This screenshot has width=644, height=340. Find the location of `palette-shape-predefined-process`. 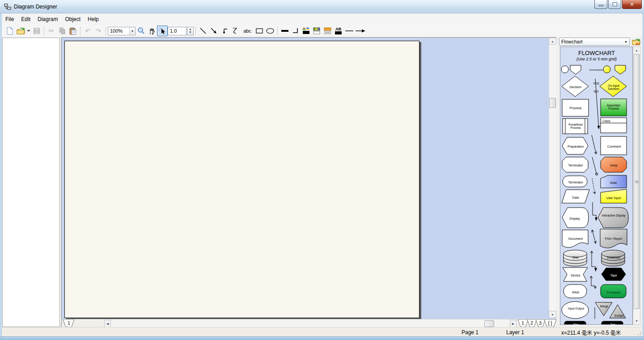

palette-shape-predefined-process is located at coordinates (575, 126).